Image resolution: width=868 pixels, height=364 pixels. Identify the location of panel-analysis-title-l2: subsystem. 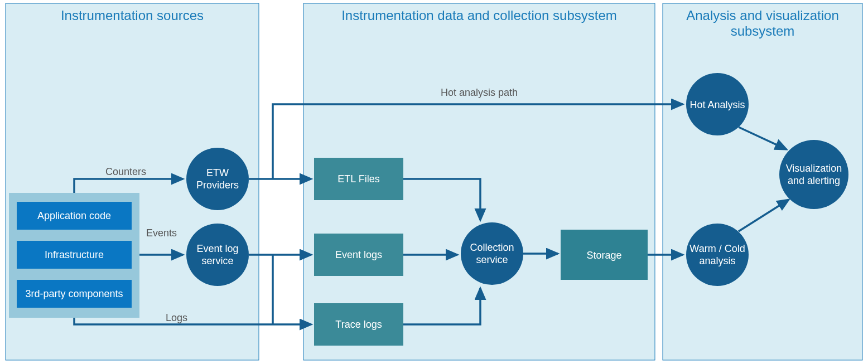
(763, 31).